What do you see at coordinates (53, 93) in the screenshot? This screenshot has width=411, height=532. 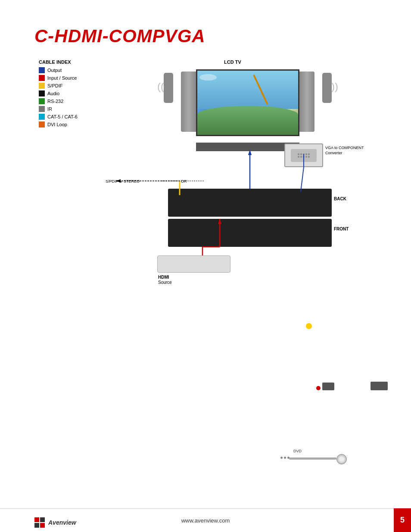 I see `cable-index-label-audio: Audio` at bounding box center [53, 93].